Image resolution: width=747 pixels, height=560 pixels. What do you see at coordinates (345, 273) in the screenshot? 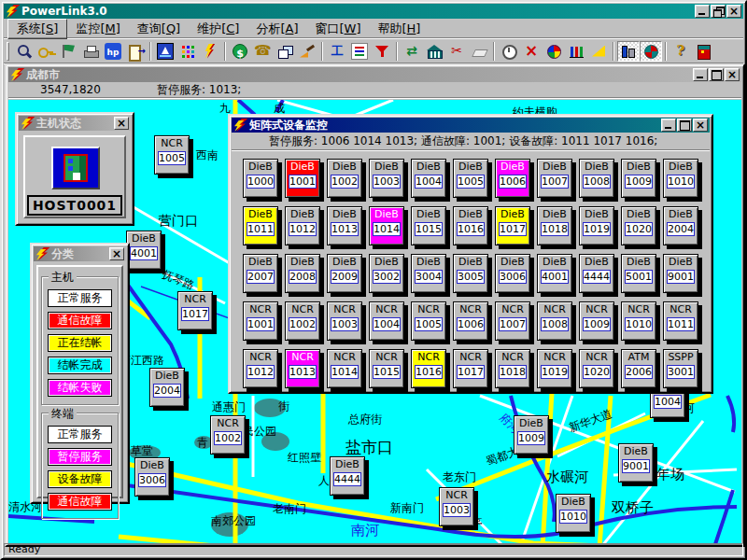
I see `device-tile-DieB-2009: DieB2009` at bounding box center [345, 273].